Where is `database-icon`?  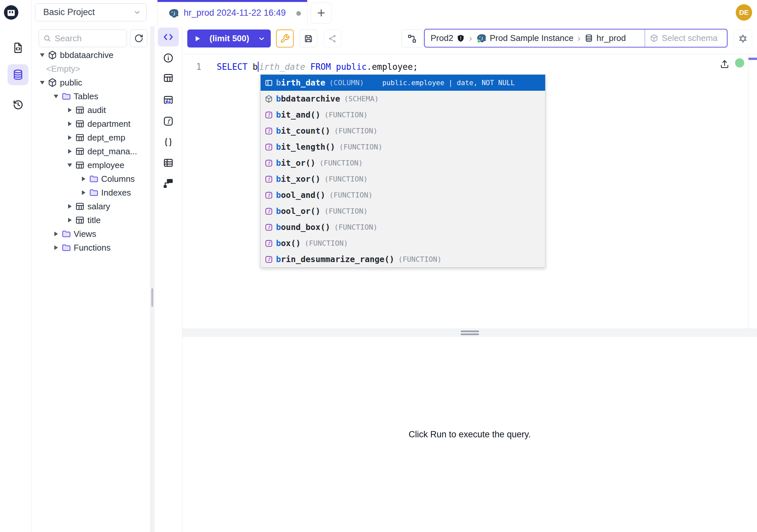 database-icon is located at coordinates (18, 75).